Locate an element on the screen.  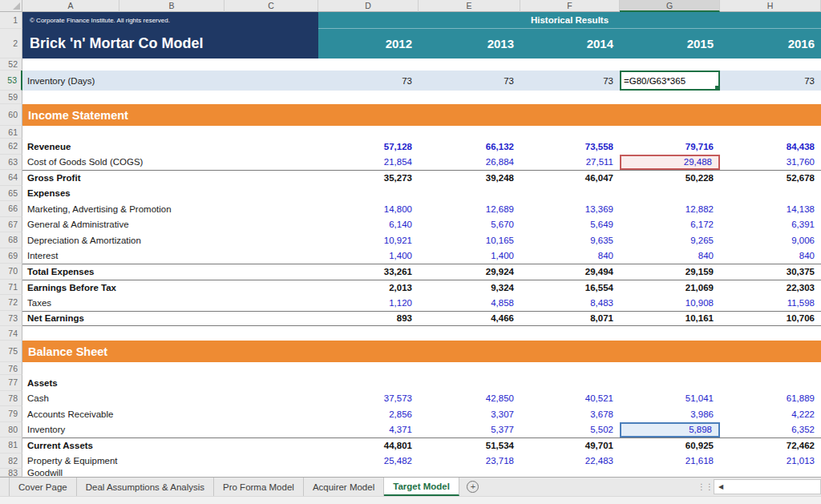
cell-D72: 1,120 is located at coordinates (369, 303).